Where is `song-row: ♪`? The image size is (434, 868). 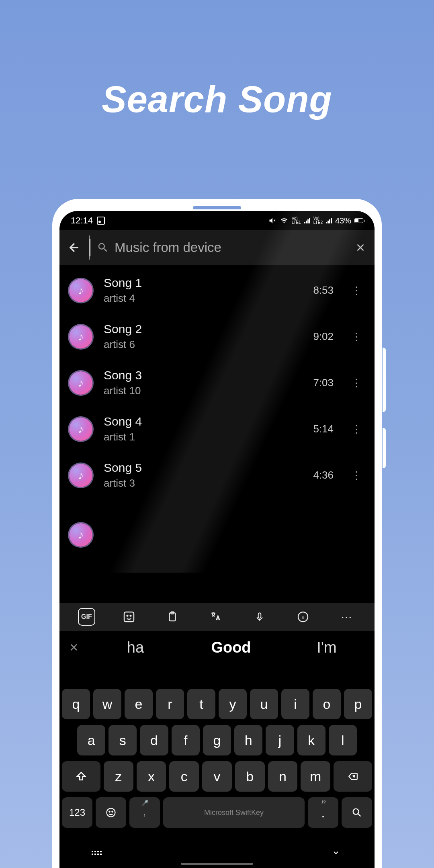
song-row: ♪ is located at coordinates (217, 514).